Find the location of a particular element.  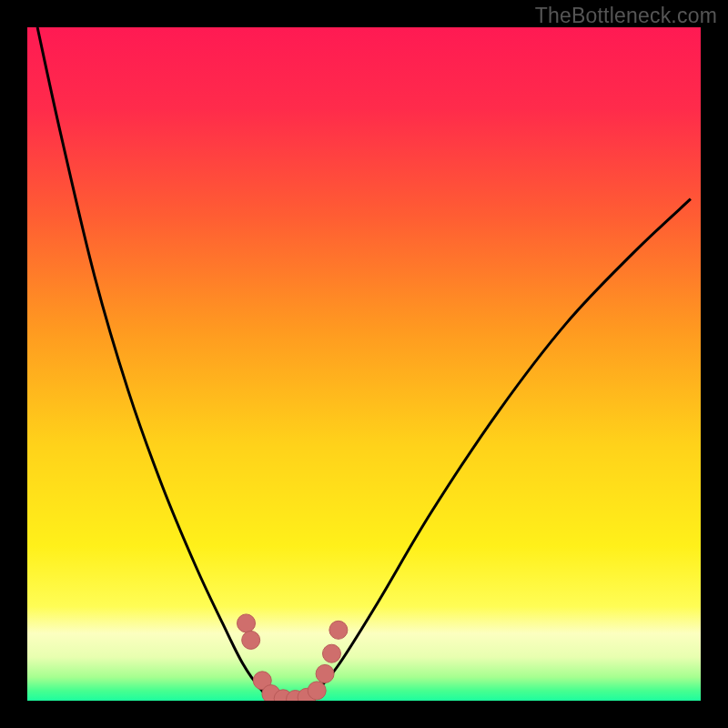

curve-markers is located at coordinates (293, 657).